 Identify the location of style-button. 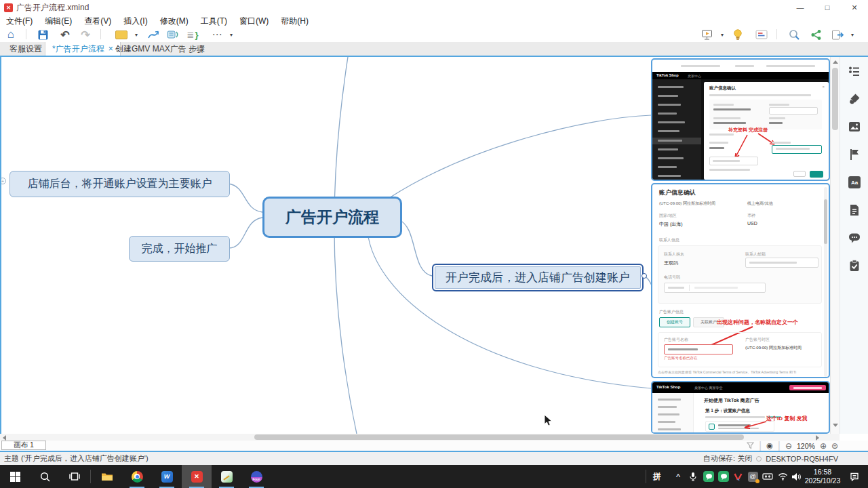
(121, 35).